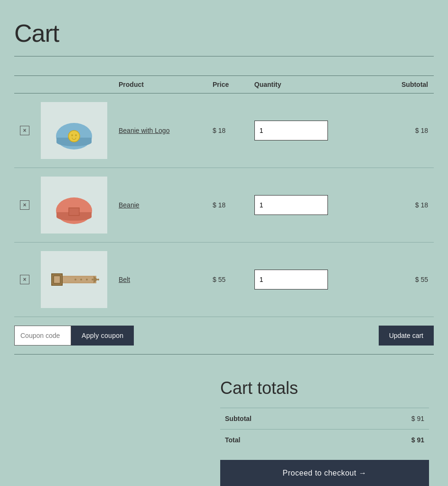  Describe the element at coordinates (224, 56) in the screenshot. I see `title-divider` at that location.